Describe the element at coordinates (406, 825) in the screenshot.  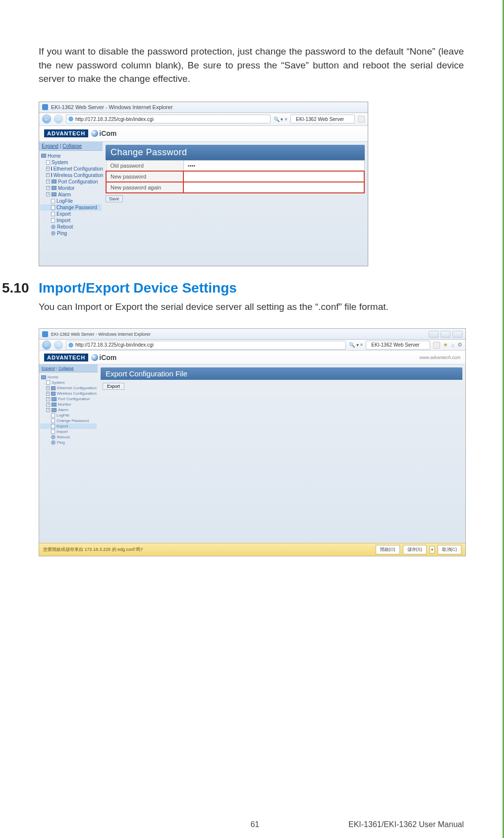
I see `manual-title: EKI-1361/EKI-1362 User Manual` at that location.